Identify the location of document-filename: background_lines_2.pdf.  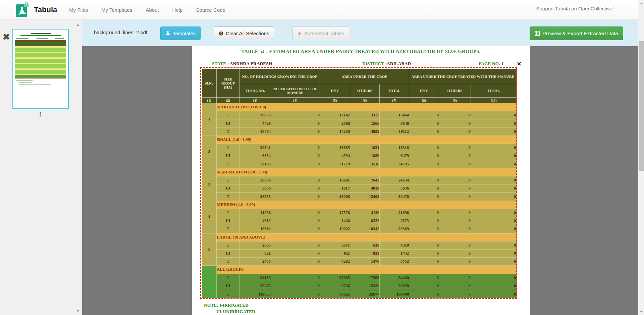
(121, 32).